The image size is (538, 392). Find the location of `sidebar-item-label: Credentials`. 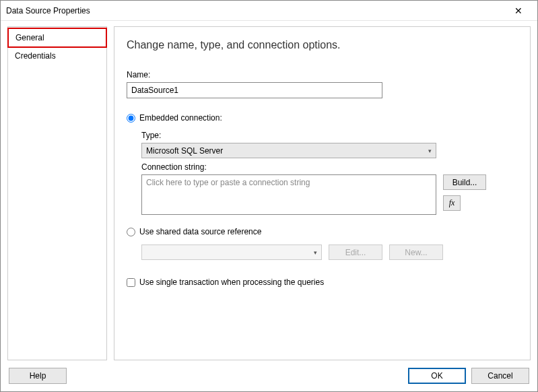

sidebar-item-label: Credentials is located at coordinates (35, 56).